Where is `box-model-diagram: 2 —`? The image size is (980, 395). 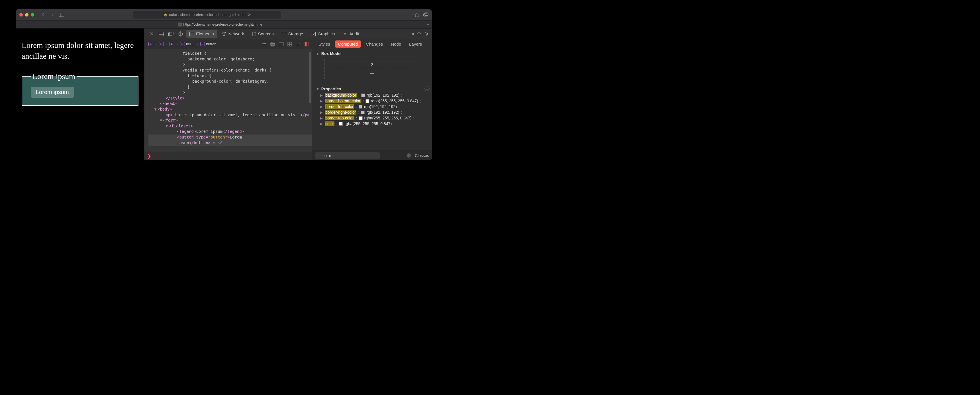
box-model-diagram: 2 — is located at coordinates (372, 68).